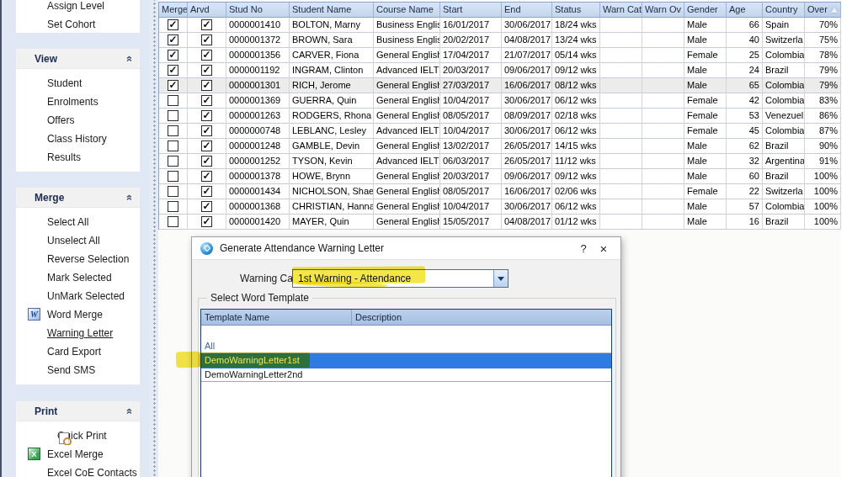 The height and width of the screenshot is (477, 868). What do you see at coordinates (500, 207) in the screenshot?
I see `table-row: ✓0000001368CHRISTIAN, HannaGeneral Engli…` at bounding box center [500, 207].